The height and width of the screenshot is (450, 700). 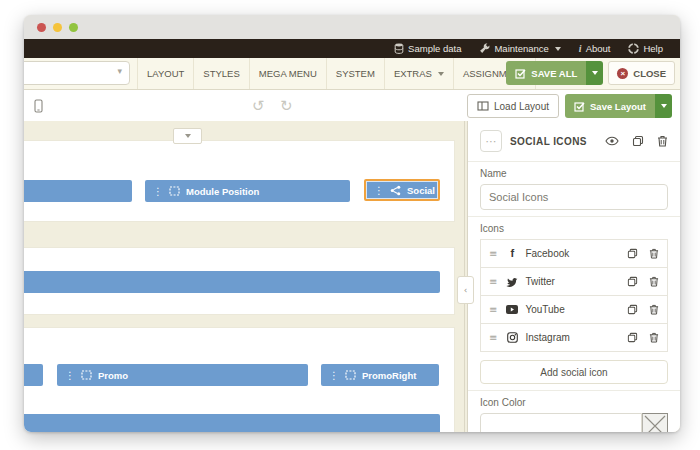 I want to click on instagram-icon, so click(x=512, y=338).